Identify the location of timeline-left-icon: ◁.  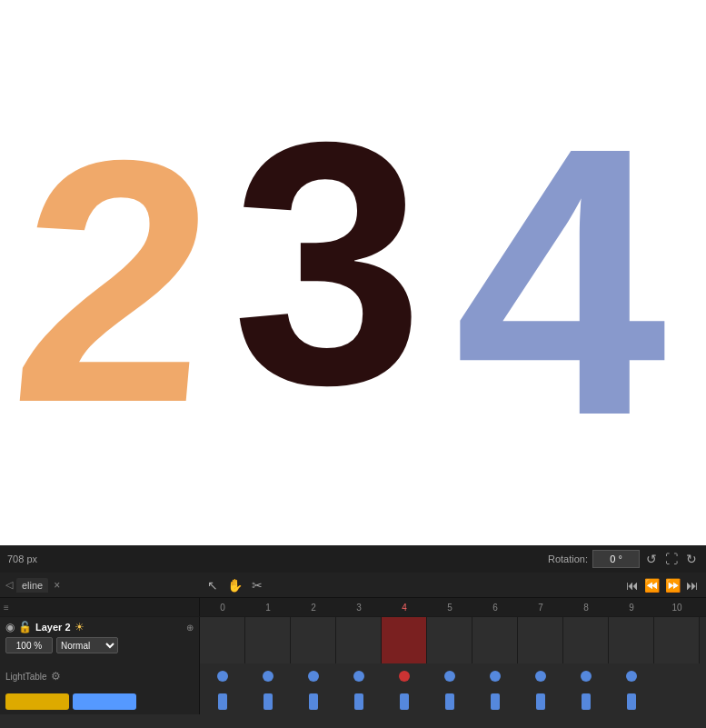
(9, 585).